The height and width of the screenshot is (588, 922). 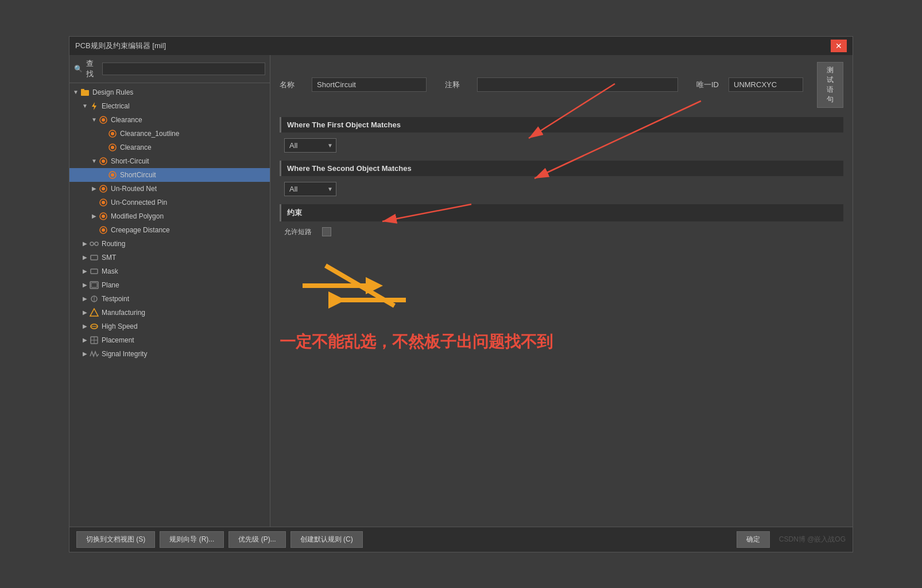 I want to click on expand-icon-routing: ▶, so click(x=85, y=244).